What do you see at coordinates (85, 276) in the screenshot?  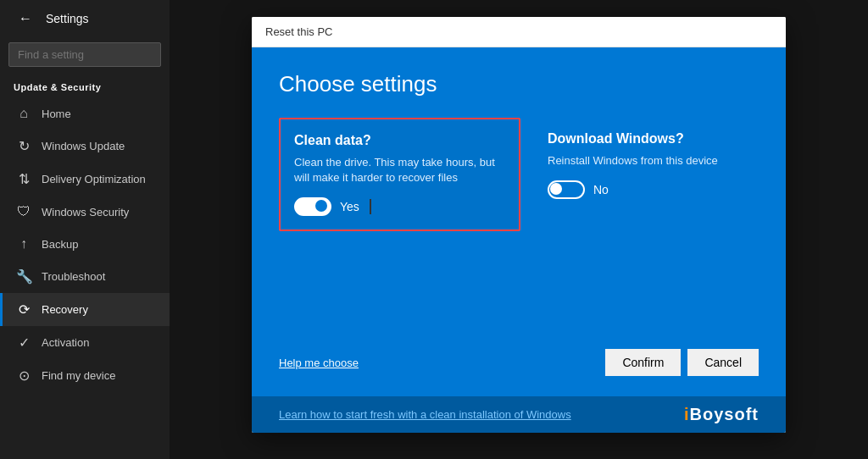 I see `sidebar-item-troubleshoot: 🔧 Troubleshoot` at bounding box center [85, 276].